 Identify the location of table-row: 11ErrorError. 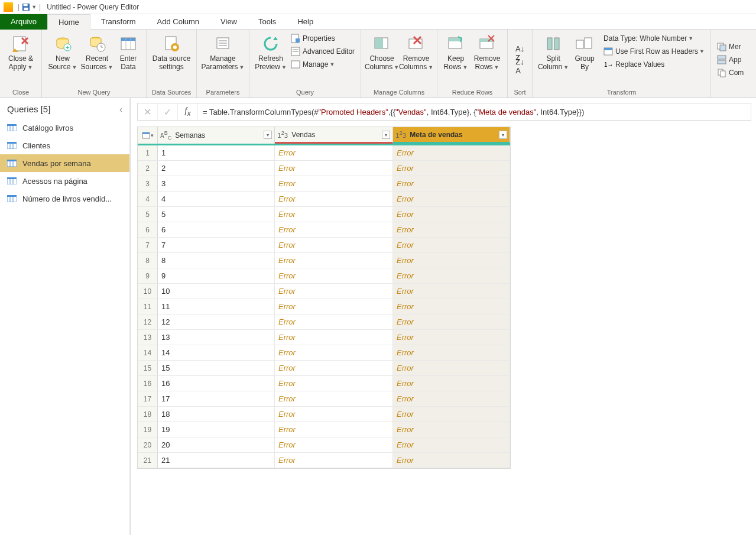
(324, 153).